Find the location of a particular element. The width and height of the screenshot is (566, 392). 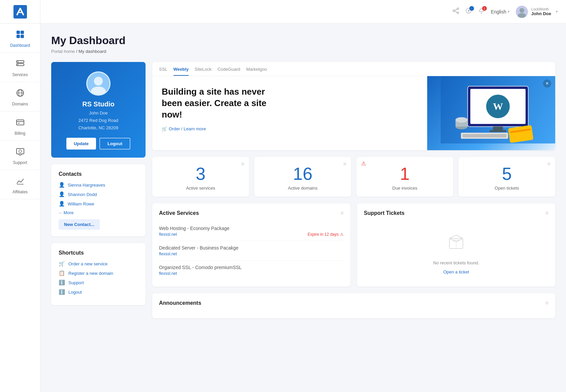

sidebar-item-domains: Domains is located at coordinates (20, 97).